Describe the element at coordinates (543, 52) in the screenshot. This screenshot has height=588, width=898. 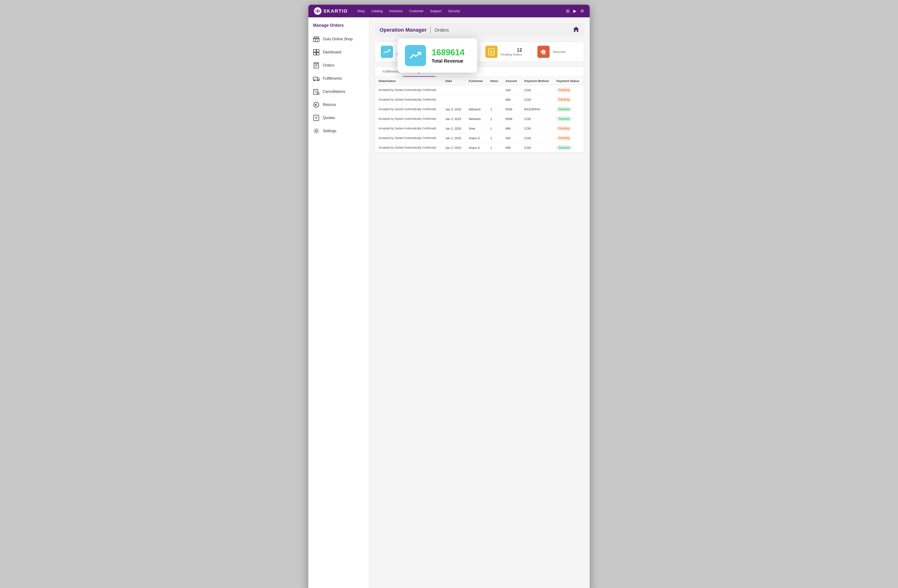
I see `returned-icon` at that location.